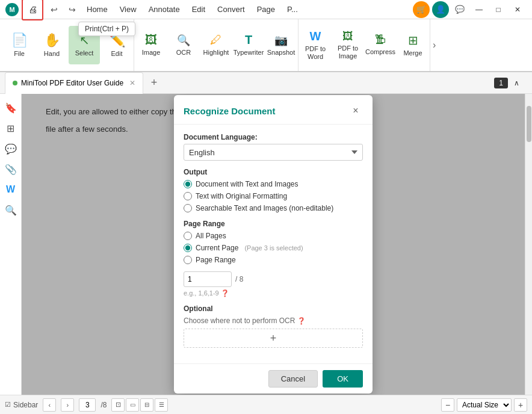 Image resolution: width=532 pixels, height=414 pixels. Describe the element at coordinates (84, 53) in the screenshot. I see `select-label: Select` at that location.